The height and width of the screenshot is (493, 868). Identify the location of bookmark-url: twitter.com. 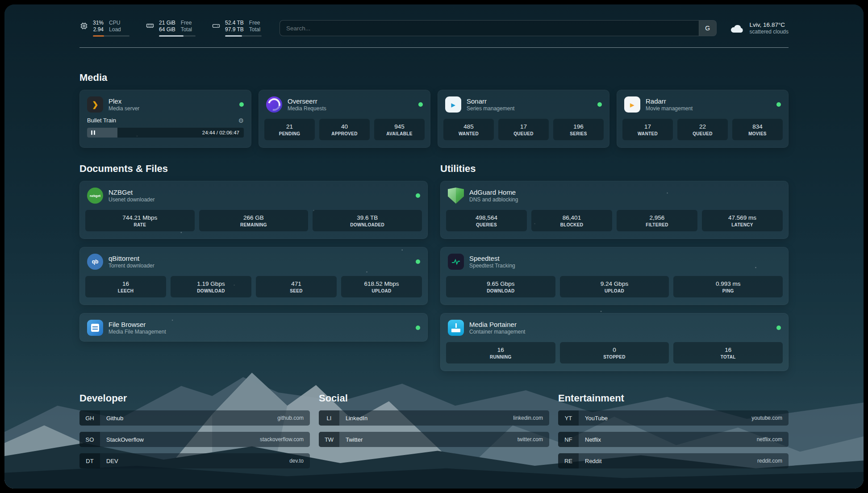
(530, 439).